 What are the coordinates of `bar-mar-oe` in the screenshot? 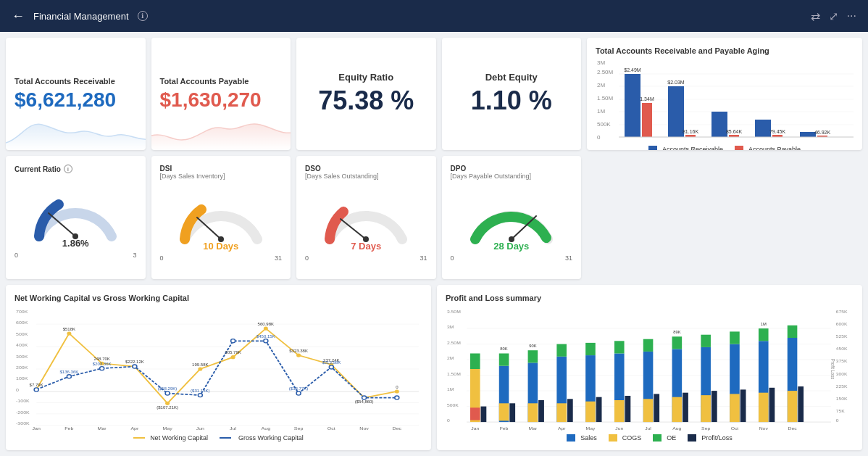 It's located at (533, 357).